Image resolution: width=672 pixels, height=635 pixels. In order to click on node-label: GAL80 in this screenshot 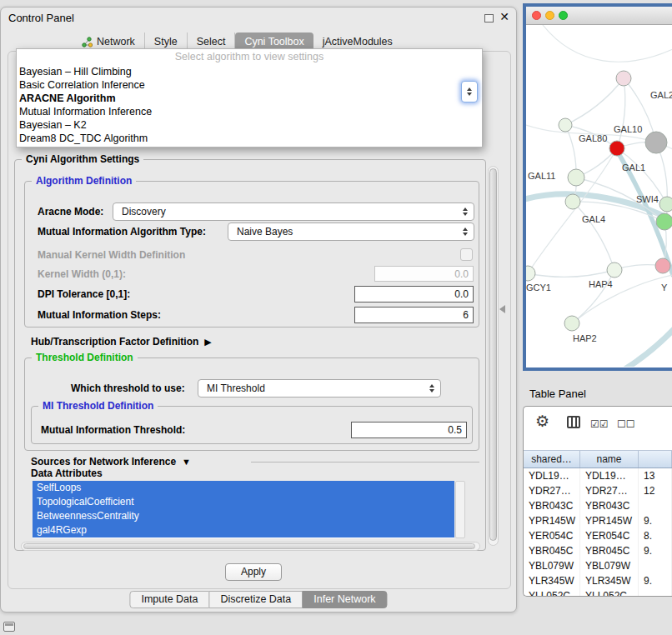, I will do `click(593, 138)`.